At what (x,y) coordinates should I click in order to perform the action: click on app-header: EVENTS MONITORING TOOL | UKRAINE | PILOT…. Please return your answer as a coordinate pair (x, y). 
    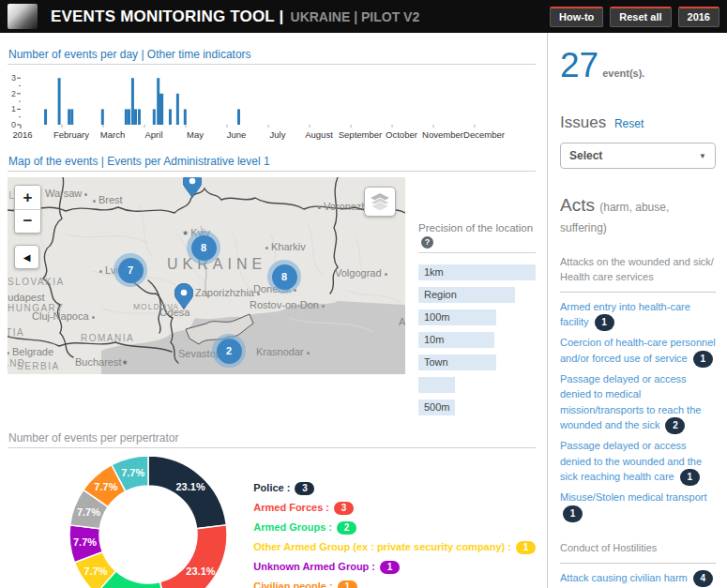
    Looking at the image, I should click on (364, 17).